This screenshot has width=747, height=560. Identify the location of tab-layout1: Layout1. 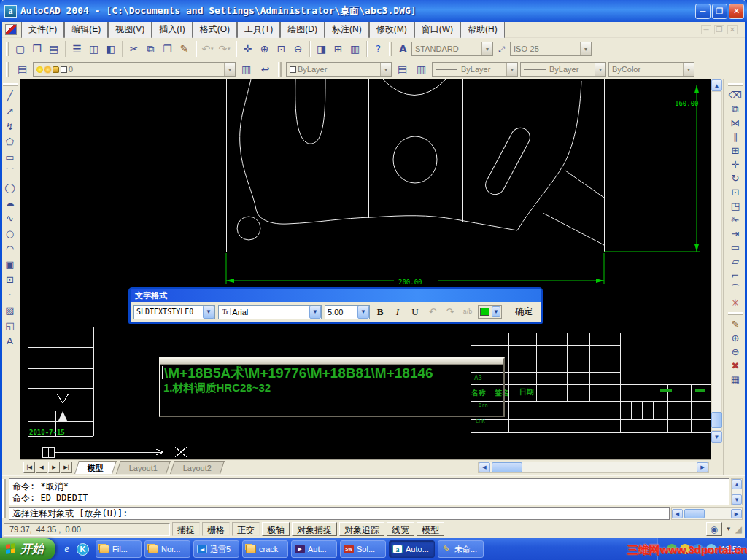
(143, 467).